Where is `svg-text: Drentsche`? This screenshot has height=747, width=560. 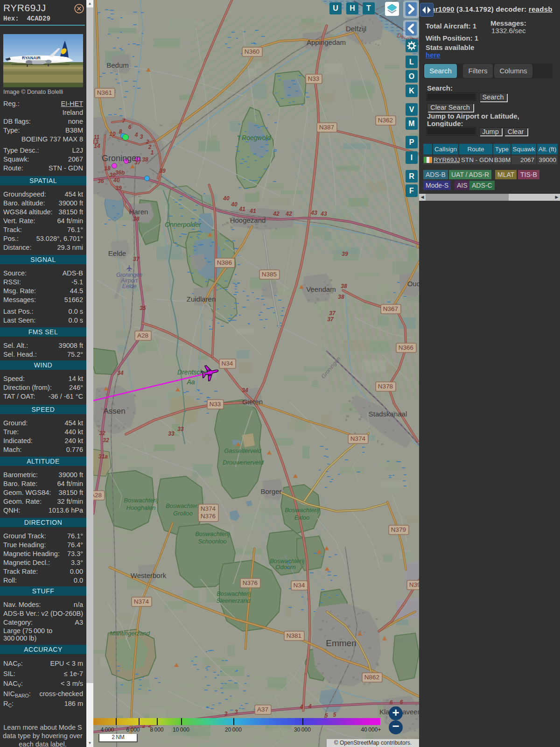
svg-text: Drentsche is located at coordinates (192, 372).